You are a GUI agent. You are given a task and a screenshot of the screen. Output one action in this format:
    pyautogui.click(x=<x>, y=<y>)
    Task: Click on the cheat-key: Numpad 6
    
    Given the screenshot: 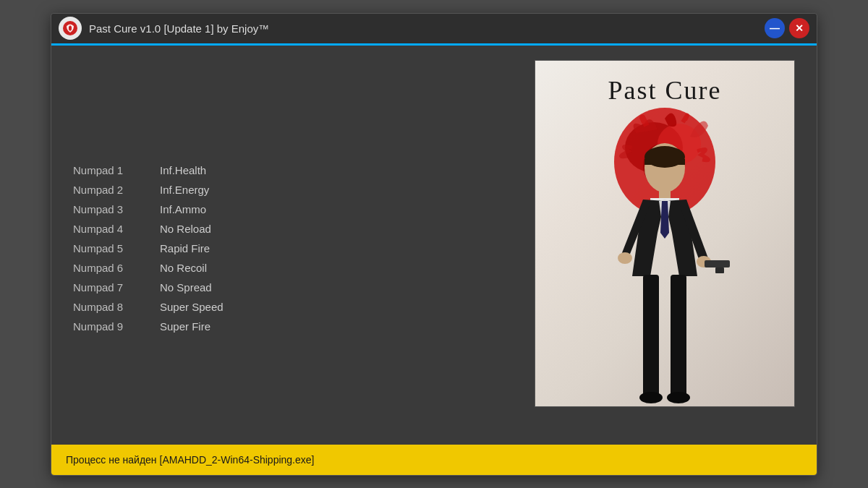 What is the action you would take?
    pyautogui.click(x=116, y=267)
    